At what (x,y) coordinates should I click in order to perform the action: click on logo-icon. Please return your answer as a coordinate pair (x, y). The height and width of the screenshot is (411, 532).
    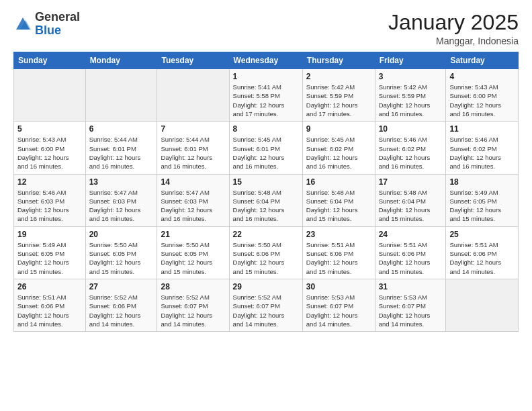
    Looking at the image, I should click on (23, 24).